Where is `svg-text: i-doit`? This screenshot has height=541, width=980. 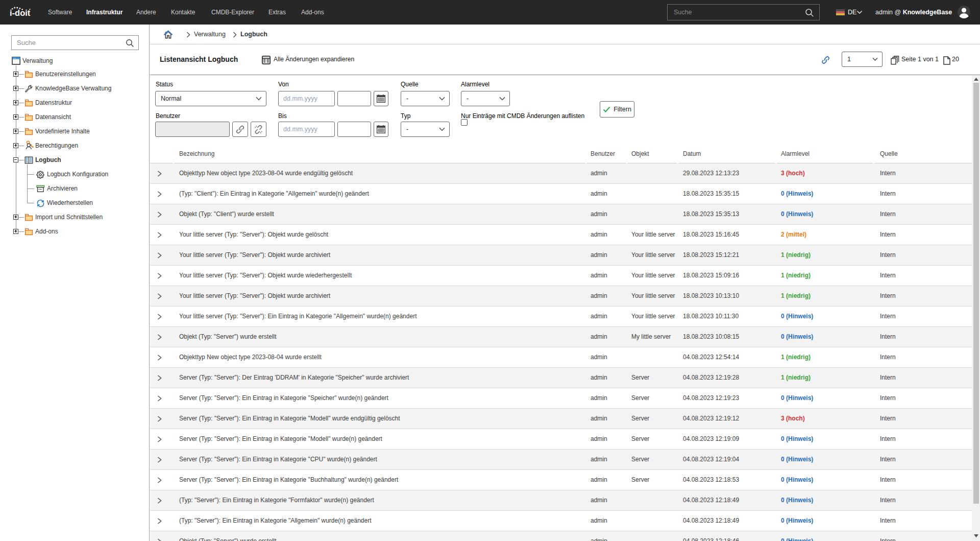 svg-text: i-doit is located at coordinates (20, 13).